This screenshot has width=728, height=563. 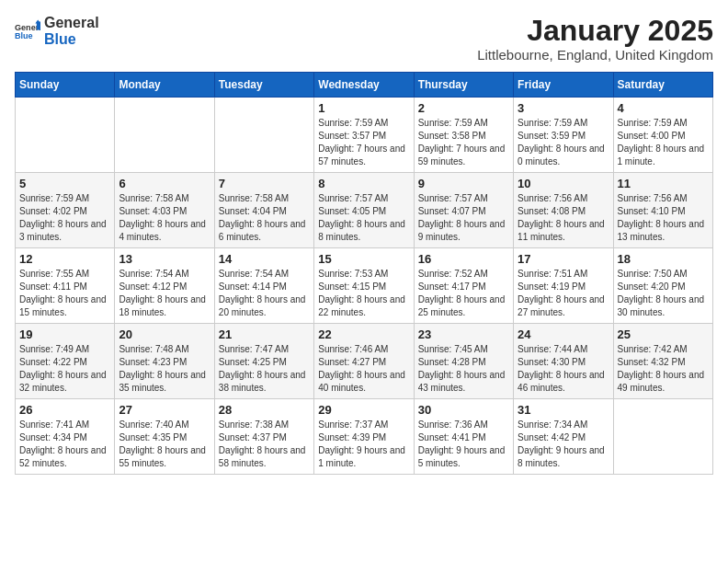 What do you see at coordinates (563, 109) in the screenshot?
I see `day-number: 3` at bounding box center [563, 109].